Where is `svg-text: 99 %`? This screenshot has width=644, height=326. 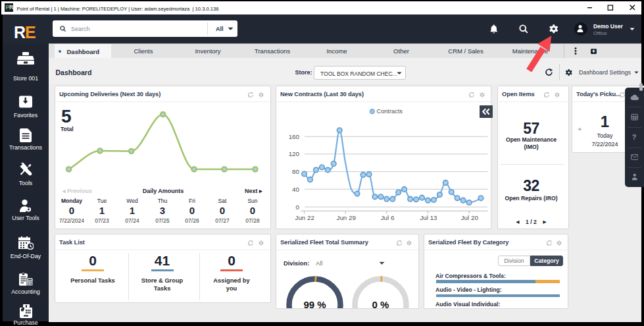 svg-text: 99 % is located at coordinates (314, 304).